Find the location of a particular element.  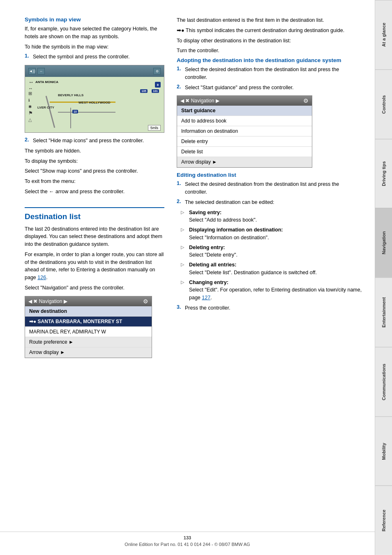

page-number: 133 is located at coordinates (187, 538).